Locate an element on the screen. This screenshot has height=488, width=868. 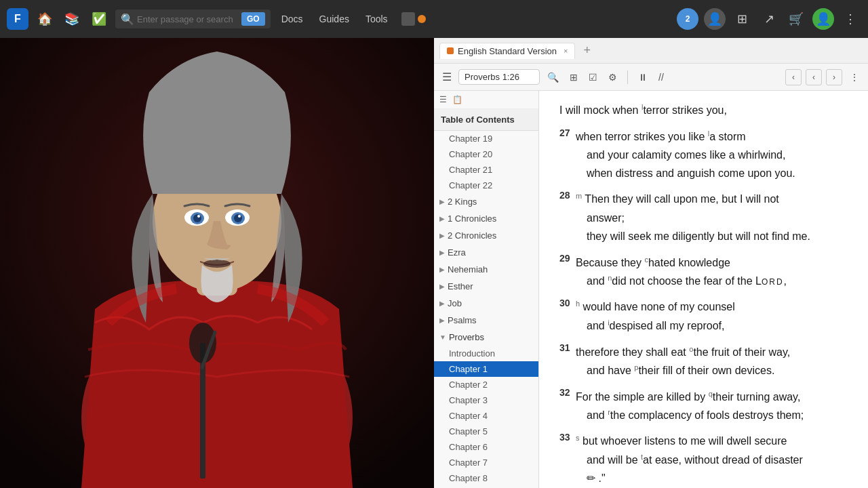
toc-book-2kings: ▶ 2 Kings is located at coordinates (486, 202).